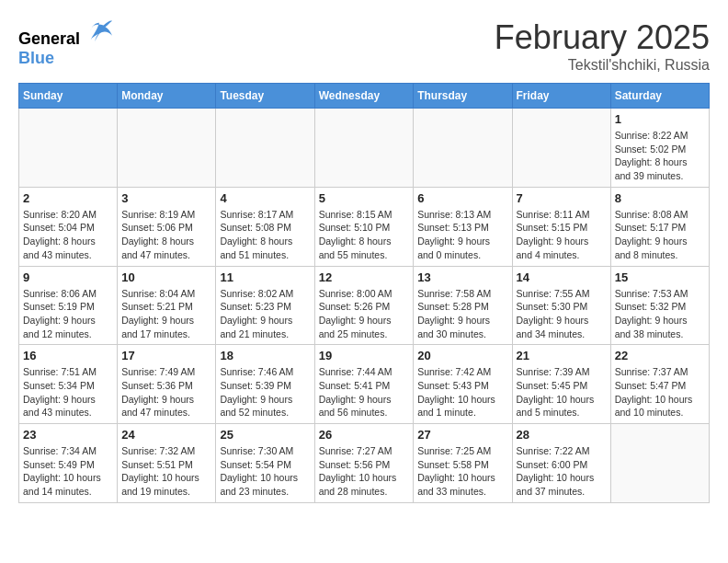  Describe the element at coordinates (68, 199) in the screenshot. I see `day-number: 2` at that location.